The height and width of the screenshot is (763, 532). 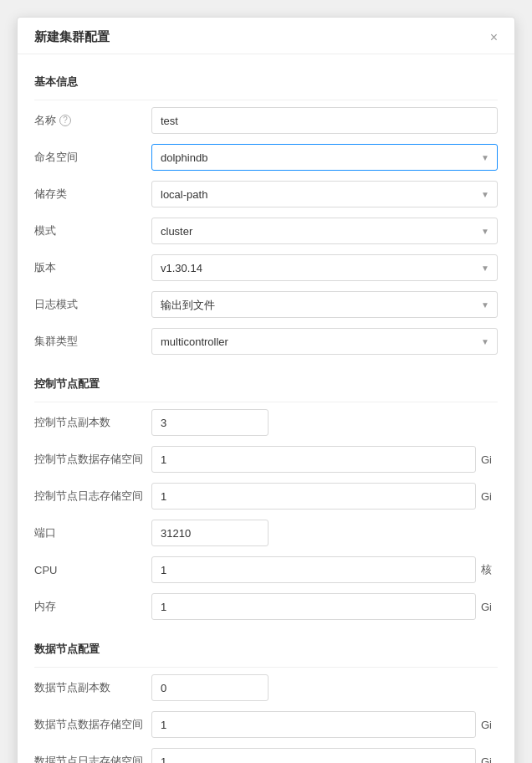 I want to click on unit-control-log-storage: Gi, so click(x=489, y=497).